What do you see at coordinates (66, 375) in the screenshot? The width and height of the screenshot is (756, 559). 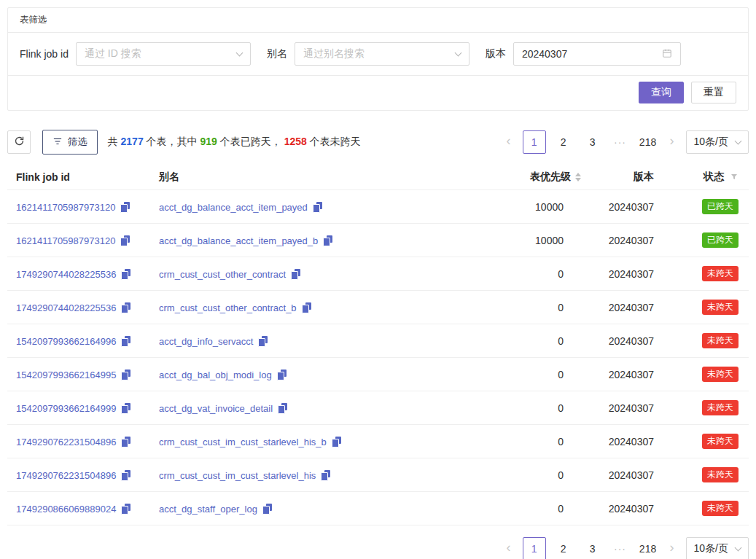 I see `flink-job-id-link: 1542097993662164995` at bounding box center [66, 375].